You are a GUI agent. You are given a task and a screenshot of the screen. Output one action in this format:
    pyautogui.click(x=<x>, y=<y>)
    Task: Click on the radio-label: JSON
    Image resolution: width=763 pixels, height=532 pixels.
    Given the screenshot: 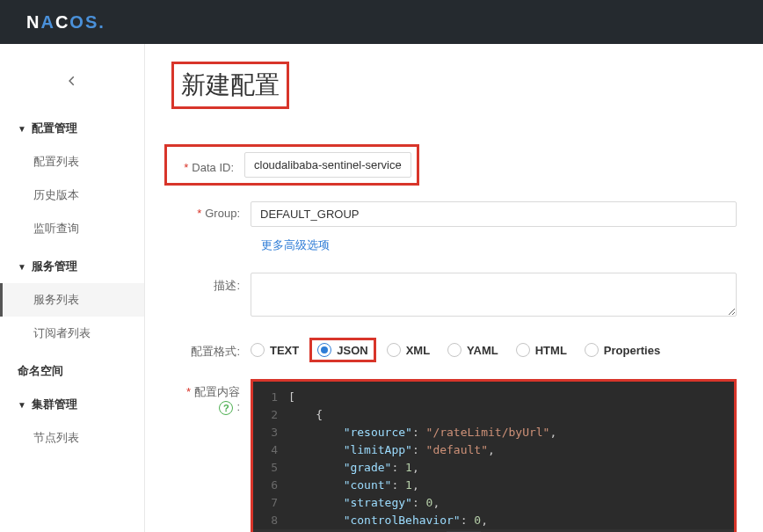 What is the action you would take?
    pyautogui.click(x=352, y=350)
    